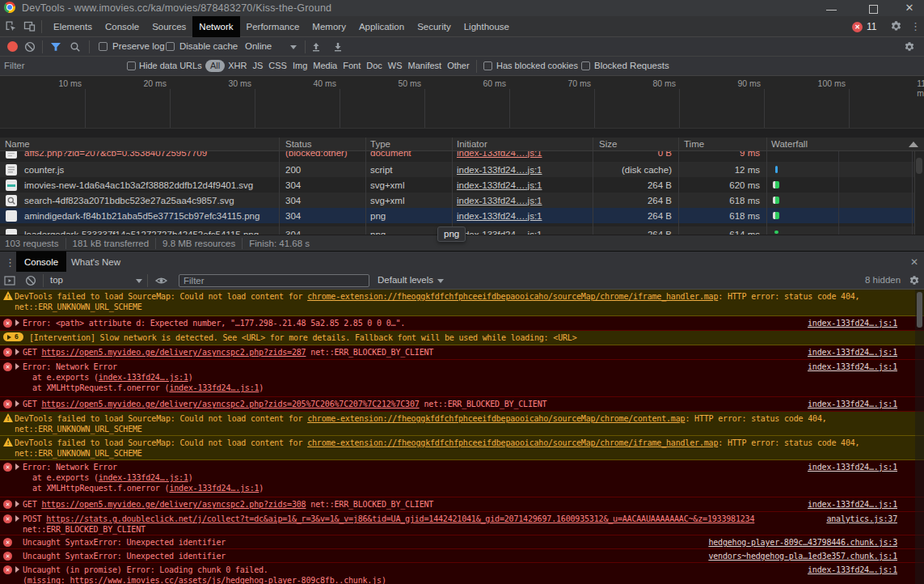 This screenshot has height=584, width=924. Describe the element at coordinates (329, 27) in the screenshot. I see `tab-memory: Memory` at that location.